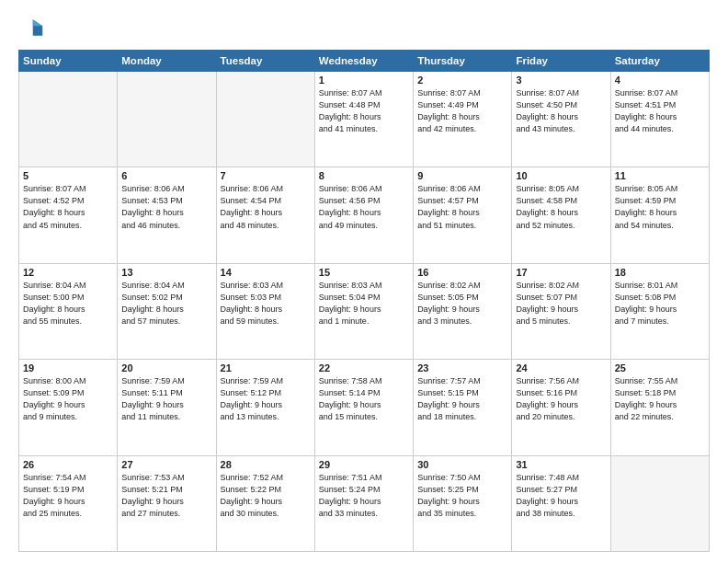 The height and width of the screenshot is (563, 728). What do you see at coordinates (561, 111) in the screenshot?
I see `day-info: Sunrise: 8:07 AM Sunset: 4:50 PM Dayligh…` at bounding box center [561, 111].